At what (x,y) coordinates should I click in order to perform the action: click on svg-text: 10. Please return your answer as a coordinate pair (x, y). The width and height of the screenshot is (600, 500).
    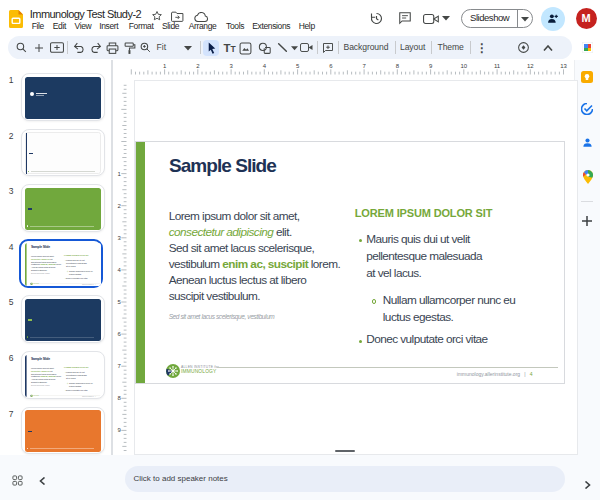
    Looking at the image, I should click on (464, 66).